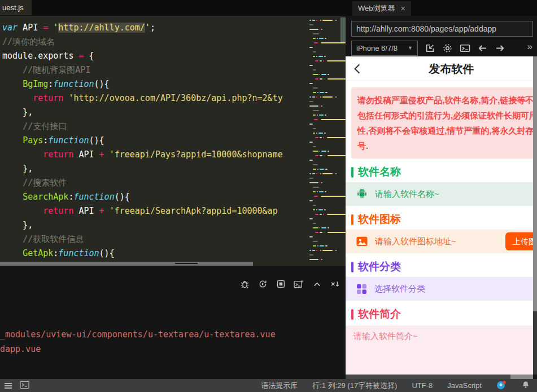 This screenshot has width=537, height=392. Describe the element at coordinates (442, 194) in the screenshot. I see `section-name-input: 请输入软件名称~` at that location.